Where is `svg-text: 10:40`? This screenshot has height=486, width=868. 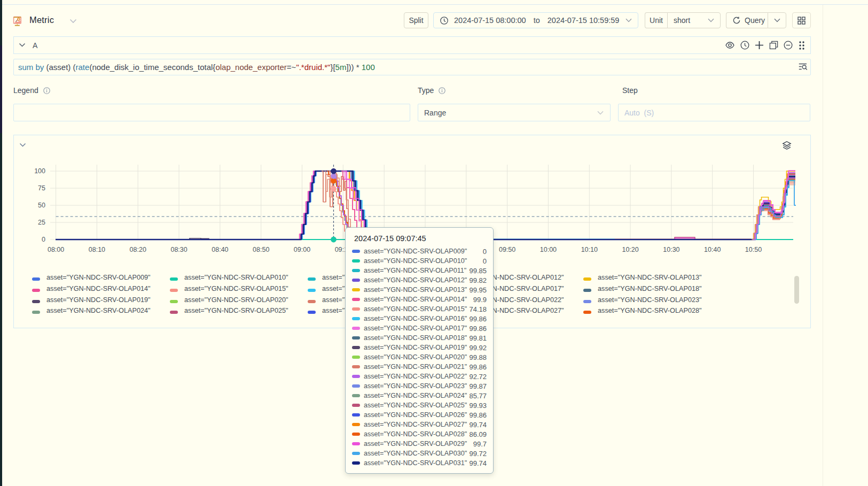
svg-text: 10:40 is located at coordinates (713, 250).